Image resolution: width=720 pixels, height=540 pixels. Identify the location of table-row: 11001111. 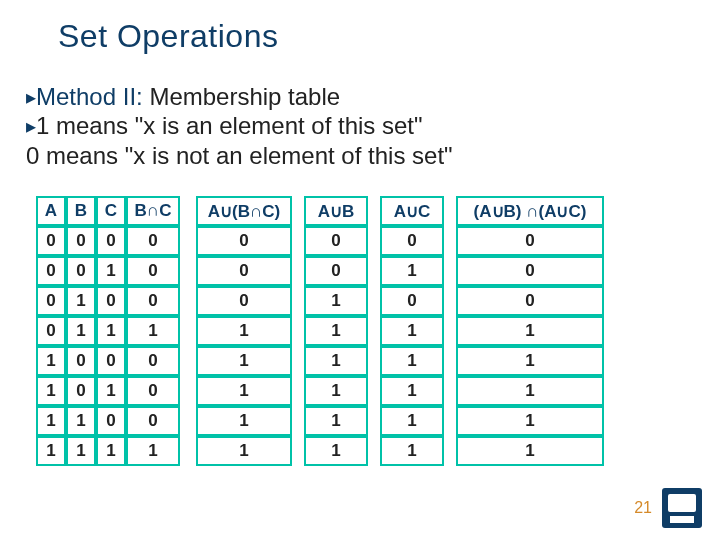
(320, 421).